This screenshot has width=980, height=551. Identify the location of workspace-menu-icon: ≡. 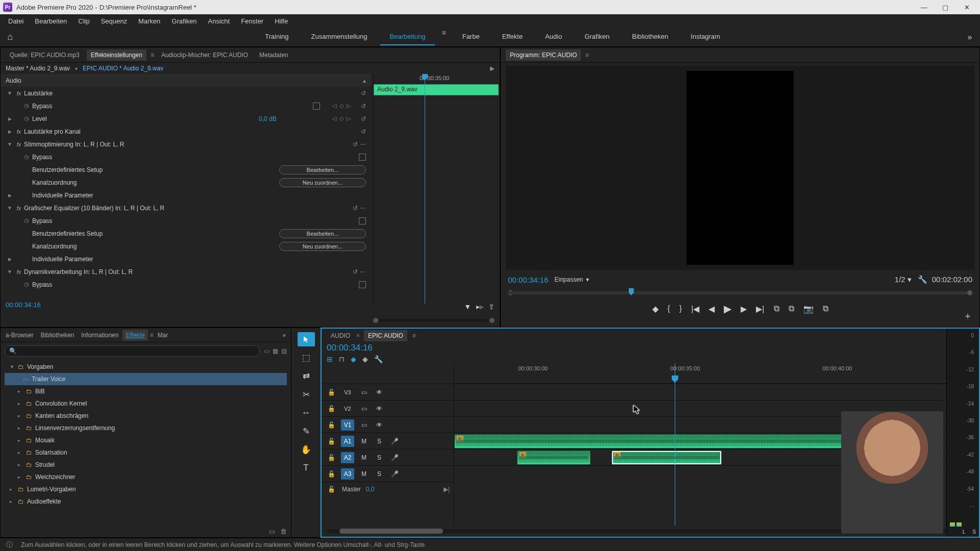
(444, 37).